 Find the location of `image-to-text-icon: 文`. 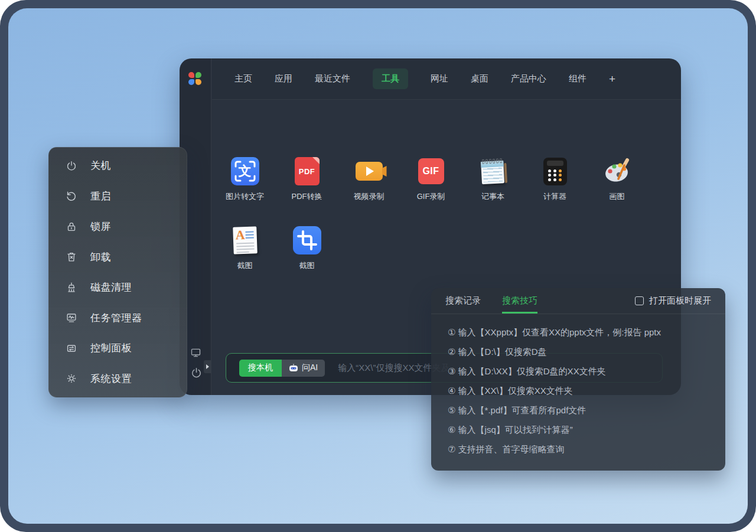

image-to-text-icon: 文 is located at coordinates (245, 171).